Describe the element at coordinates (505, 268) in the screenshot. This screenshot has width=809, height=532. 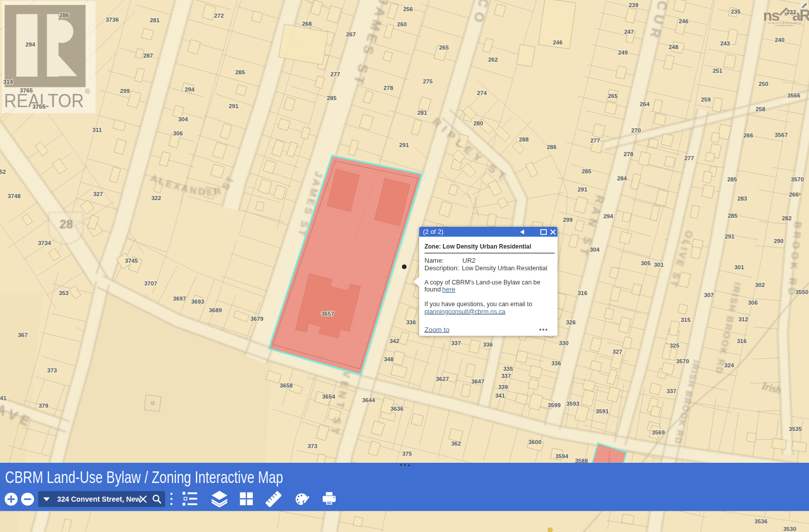
I see `svg-text: Low Density Urban Residential` at that location.